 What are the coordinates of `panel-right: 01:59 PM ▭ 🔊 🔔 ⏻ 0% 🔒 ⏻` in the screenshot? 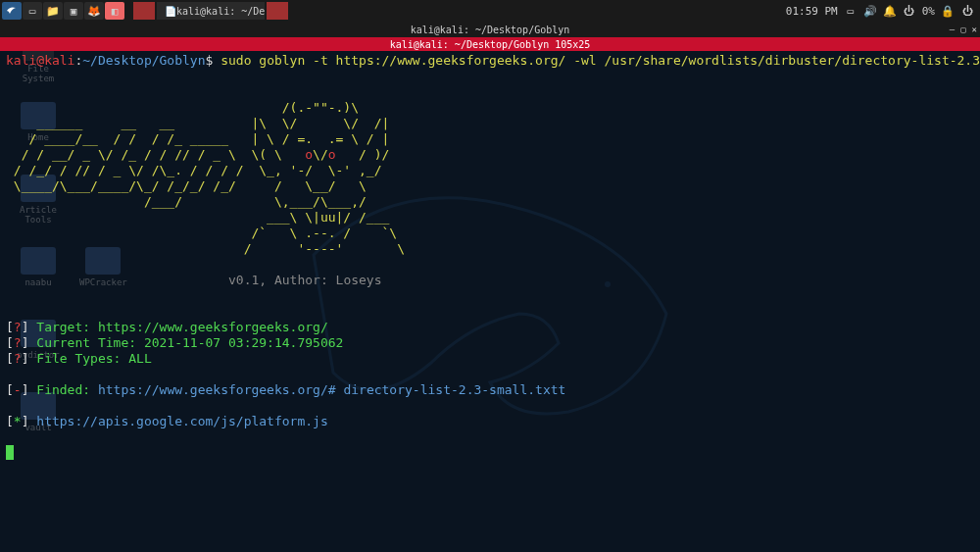 It's located at (883, 11).